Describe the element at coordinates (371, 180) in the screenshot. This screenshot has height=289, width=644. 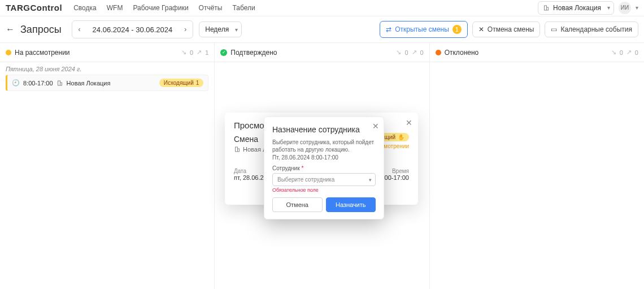
I see `chevron-down-icon: ▾` at that location.